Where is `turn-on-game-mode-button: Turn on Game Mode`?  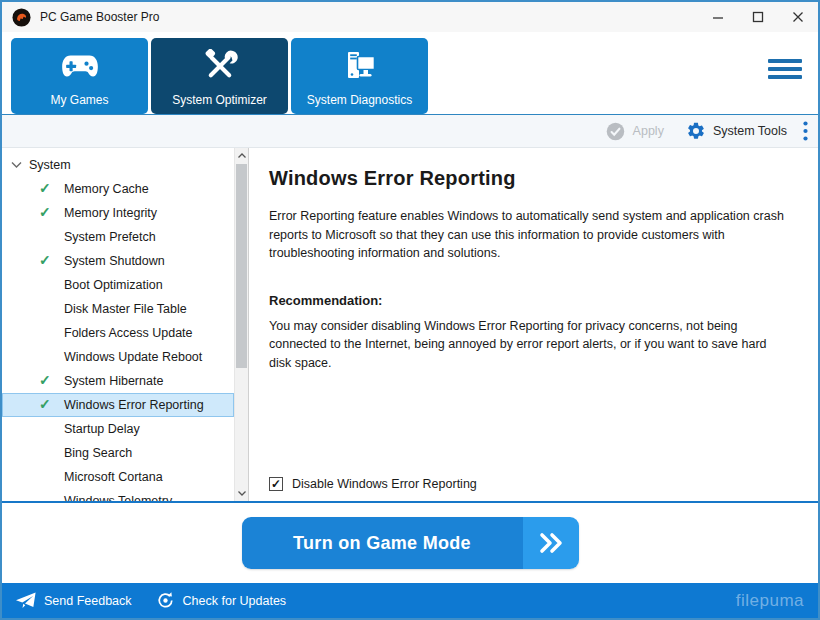 turn-on-game-mode-button: Turn on Game Mode is located at coordinates (410, 543).